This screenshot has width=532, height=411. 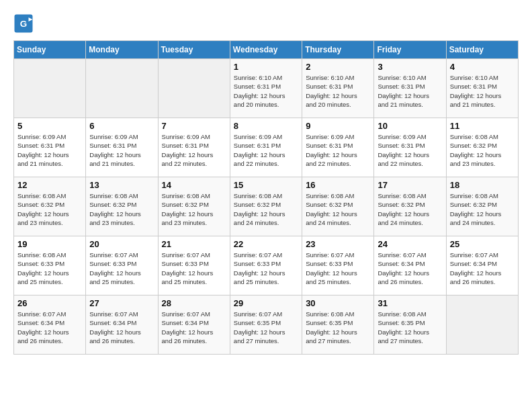 What do you see at coordinates (266, 67) in the screenshot?
I see `day-number: 1` at bounding box center [266, 67].